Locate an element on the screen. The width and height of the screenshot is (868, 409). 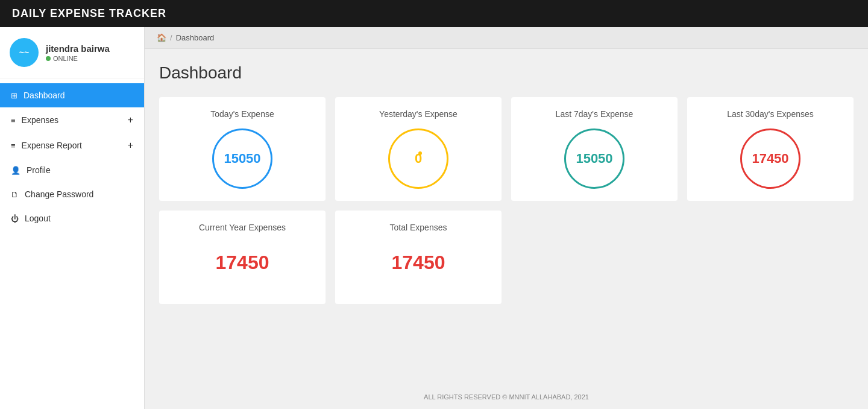
topbar: DAILY EXPENSE TRACKER is located at coordinates (434, 13).